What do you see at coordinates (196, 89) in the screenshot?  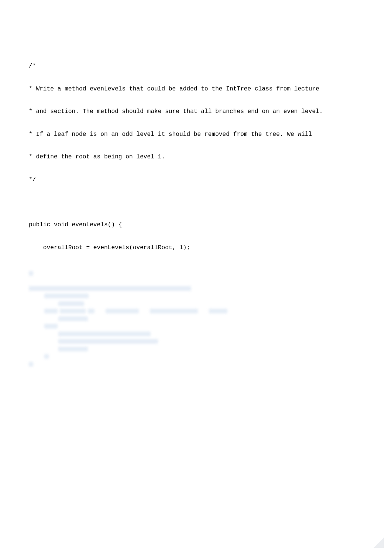 I see `comment-line: * Write a method evenLevels that could b…` at bounding box center [196, 89].